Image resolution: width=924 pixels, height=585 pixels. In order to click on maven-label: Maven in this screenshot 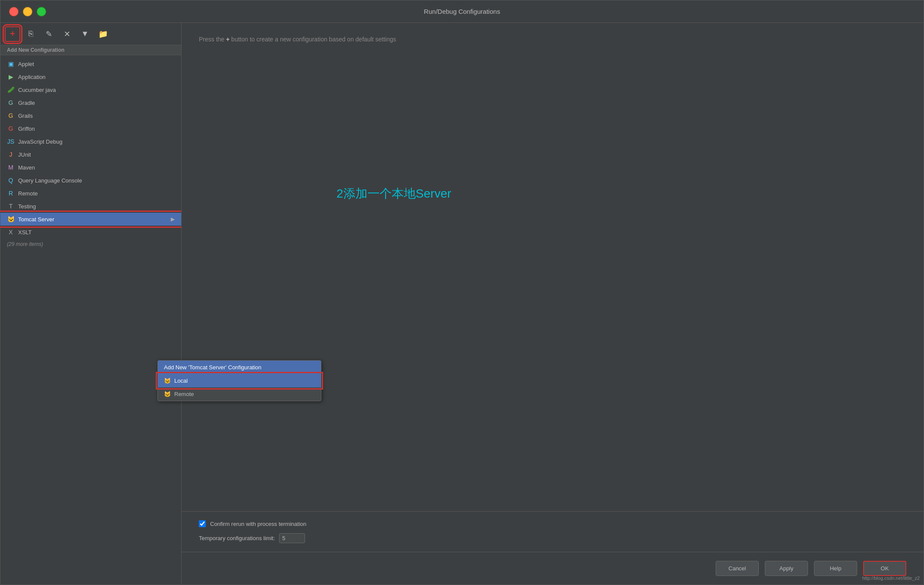, I will do `click(27, 167)`.